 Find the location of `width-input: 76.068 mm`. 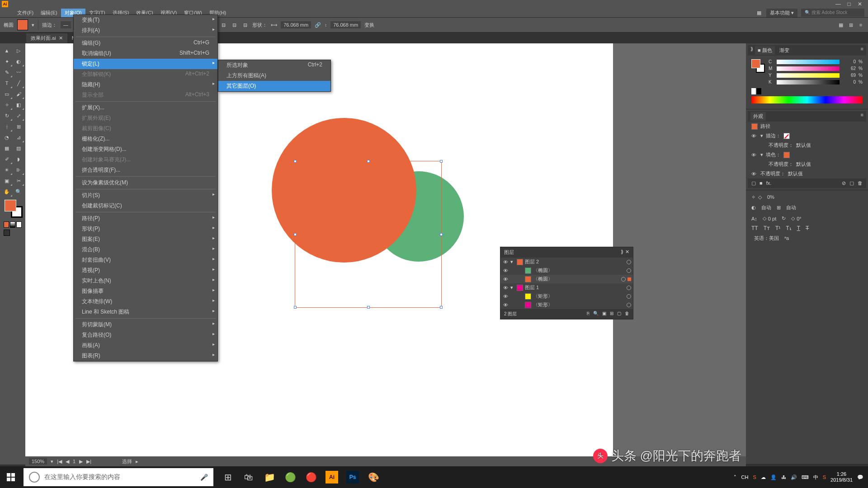

width-input: 76.068 mm is located at coordinates (296, 25).